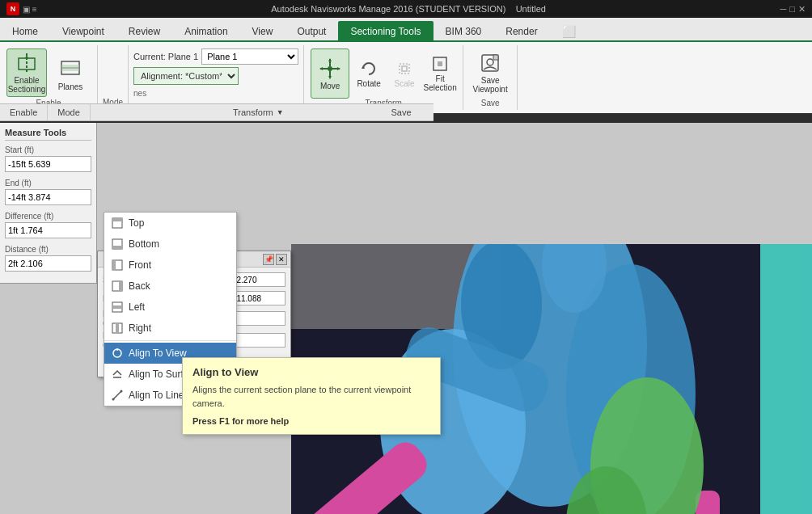  What do you see at coordinates (406, 77) in the screenshot?
I see `ribbon-content: EnableSectioning Planes Enable` at bounding box center [406, 77].